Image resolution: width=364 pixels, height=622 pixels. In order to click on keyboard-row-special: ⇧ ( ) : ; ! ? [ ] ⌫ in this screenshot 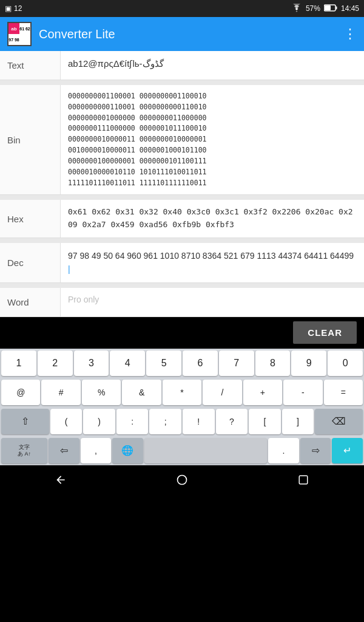, I will do `click(182, 422)`.